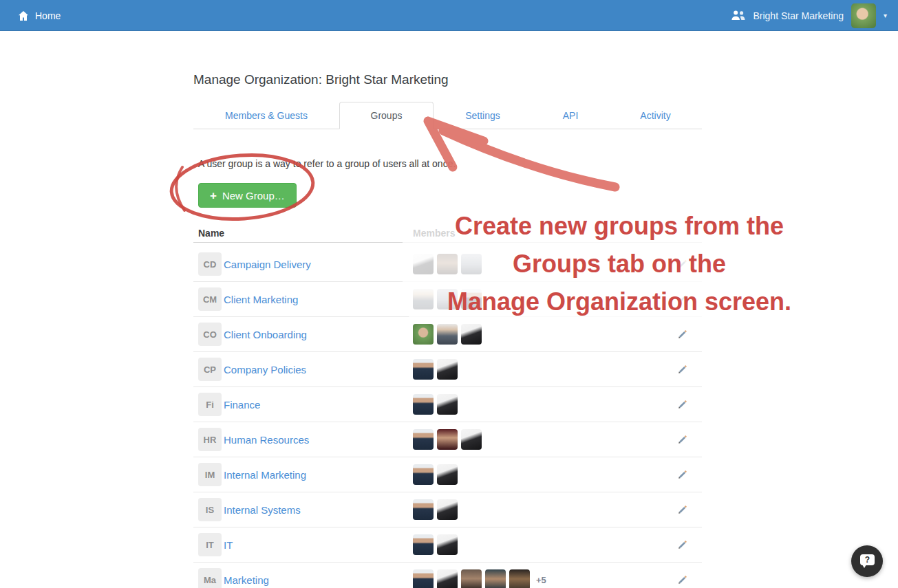 The image size is (898, 588). Describe the element at coordinates (867, 561) in the screenshot. I see `help-button: ?` at that location.